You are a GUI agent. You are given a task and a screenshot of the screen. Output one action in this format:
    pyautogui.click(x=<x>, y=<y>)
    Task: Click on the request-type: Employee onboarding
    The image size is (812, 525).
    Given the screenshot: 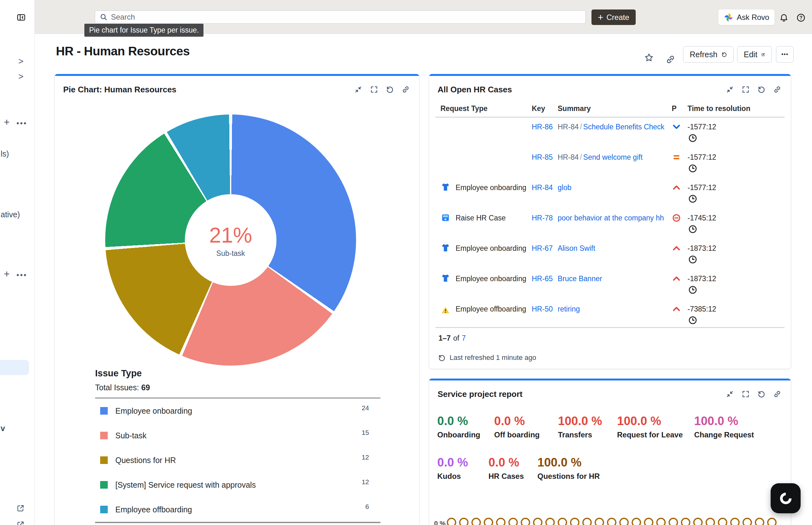 What is the action you would take?
    pyautogui.click(x=491, y=279)
    